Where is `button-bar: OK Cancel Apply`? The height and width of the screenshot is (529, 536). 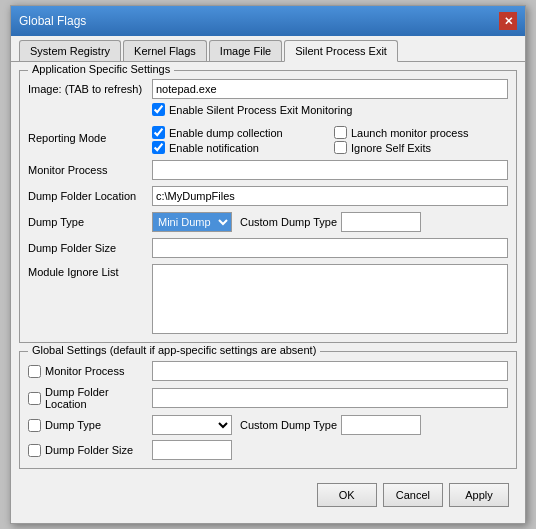 button-bar: OK Cancel Apply is located at coordinates (268, 496).